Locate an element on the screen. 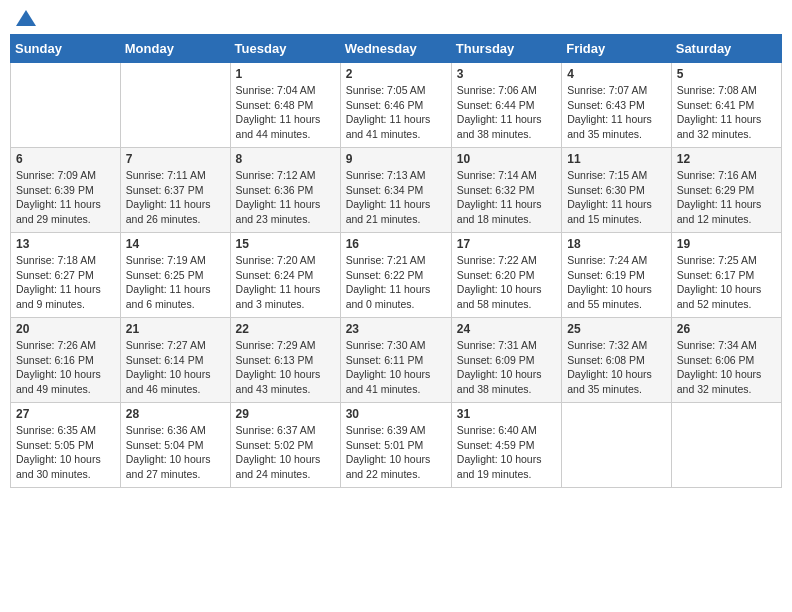 The width and height of the screenshot is (792, 612). calendar-cell: 13Sunrise: 7:18 AM Sunset: 6:27 PM Dayli… is located at coordinates (66, 276).